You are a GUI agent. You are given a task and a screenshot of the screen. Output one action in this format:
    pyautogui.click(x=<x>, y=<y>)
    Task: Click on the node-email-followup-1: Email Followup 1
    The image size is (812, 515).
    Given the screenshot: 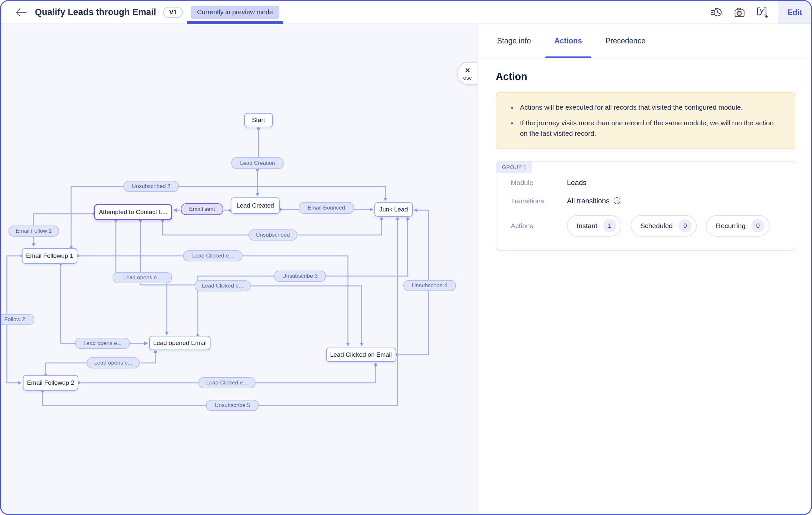 What is the action you would take?
    pyautogui.click(x=50, y=256)
    